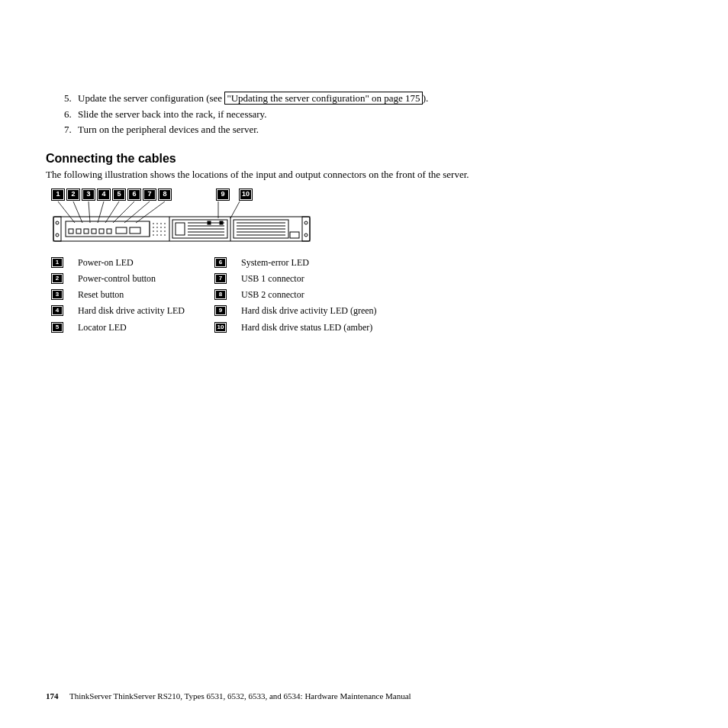  I want to click on legend-label: USB 1 connector, so click(309, 279).